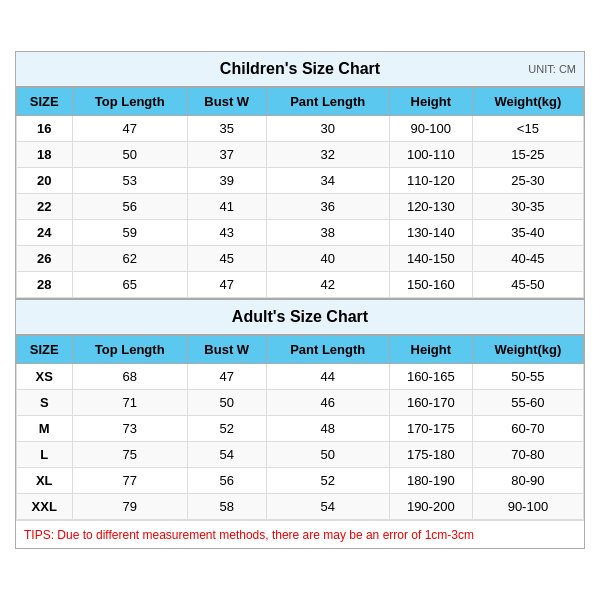  Describe the element at coordinates (328, 350) in the screenshot. I see `adult-col-pantlength: Pant Length` at that location.